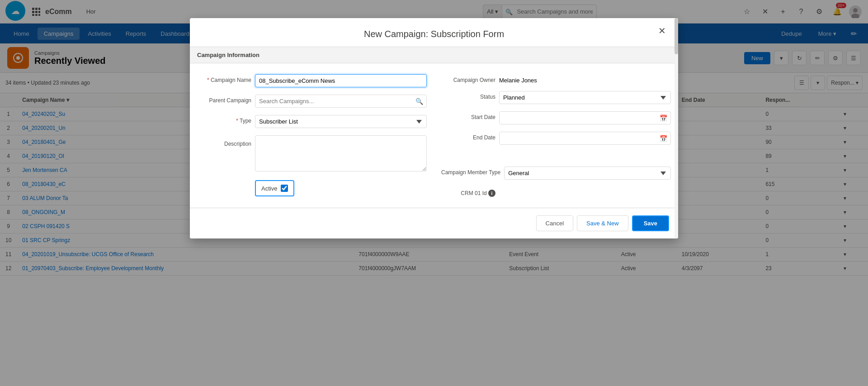 The image size is (868, 386). I want to click on start-date-wrapper: 📅, so click(585, 118).